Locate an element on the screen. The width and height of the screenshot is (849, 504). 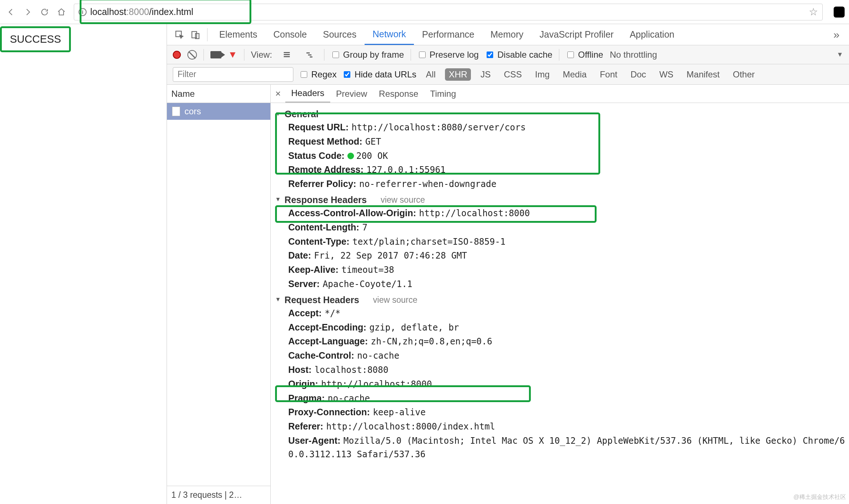
back-button is located at coordinates (11, 12).